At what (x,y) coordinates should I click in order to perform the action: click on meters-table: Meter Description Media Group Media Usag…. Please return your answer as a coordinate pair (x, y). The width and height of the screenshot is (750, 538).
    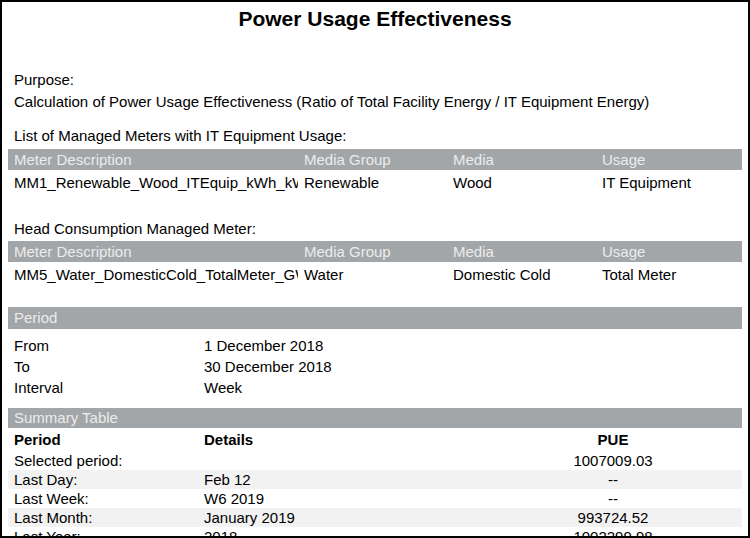
    Looking at the image, I should click on (375, 172).